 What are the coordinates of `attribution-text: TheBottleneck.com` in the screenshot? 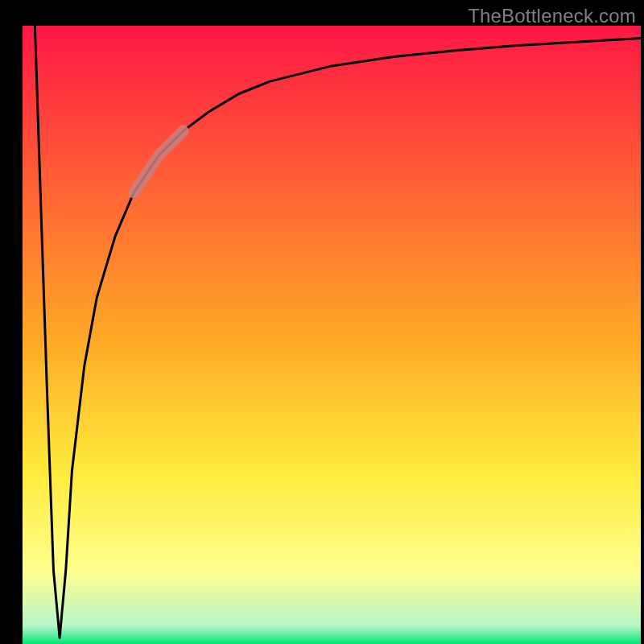 It's located at (552, 16).